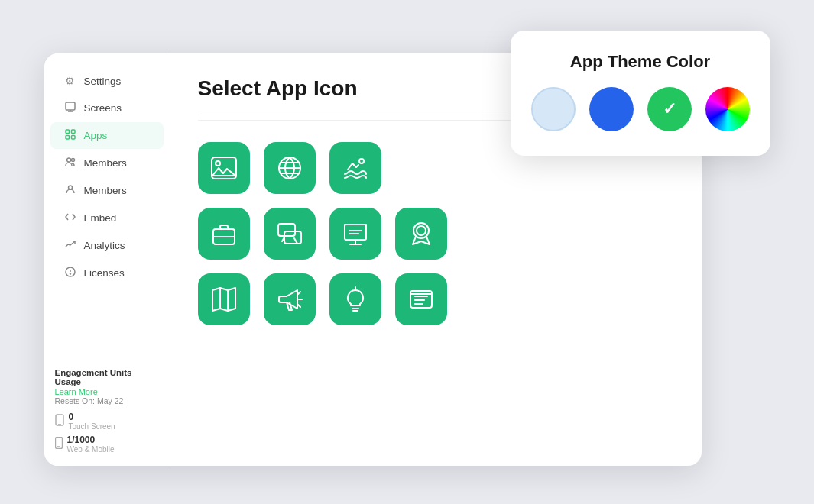 The width and height of the screenshot is (814, 504). Describe the element at coordinates (355, 168) in the screenshot. I see `icon-swimming` at that location.